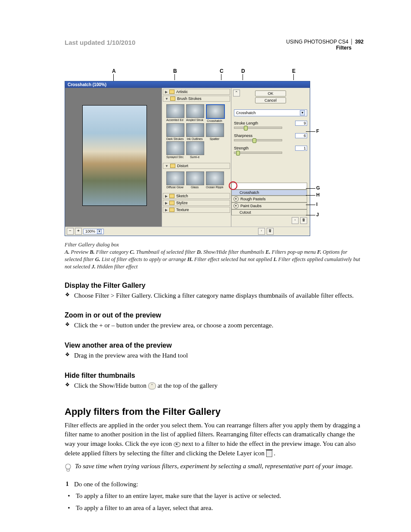  I want to click on category-artistic: ▶Artistic, so click(196, 92).